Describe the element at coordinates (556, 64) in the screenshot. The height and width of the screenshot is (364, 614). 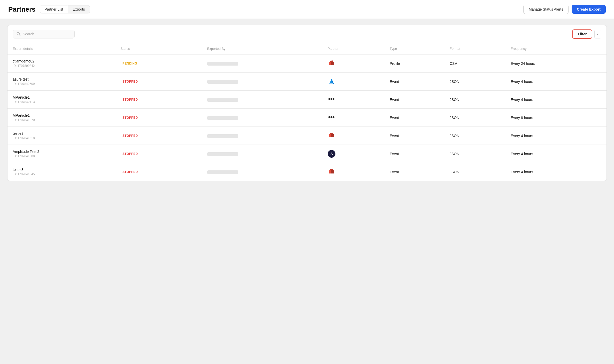
I see `cell-frequency: Every 24 hours` at that location.